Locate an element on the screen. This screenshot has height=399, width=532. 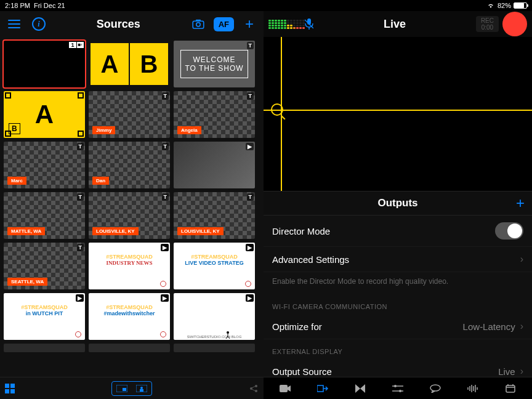
source-tile: ▶#STREAMSQUADLIVE VIDEO STRATEG is located at coordinates (214, 266).